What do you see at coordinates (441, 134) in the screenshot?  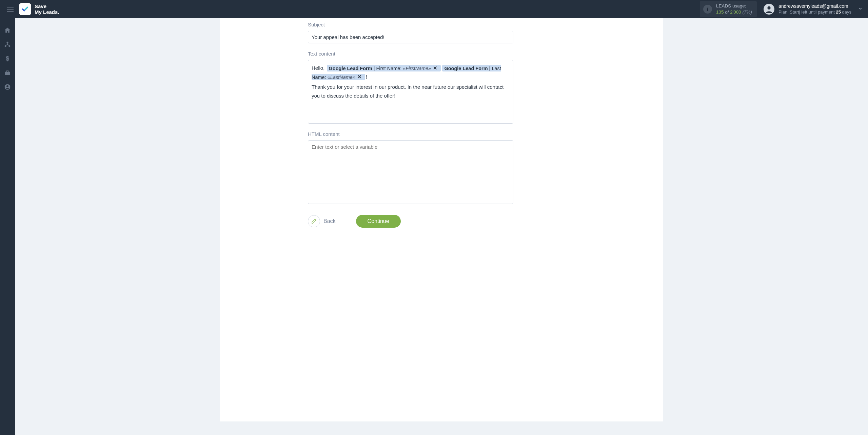 I see `html-content-label: HTML content` at bounding box center [441, 134].